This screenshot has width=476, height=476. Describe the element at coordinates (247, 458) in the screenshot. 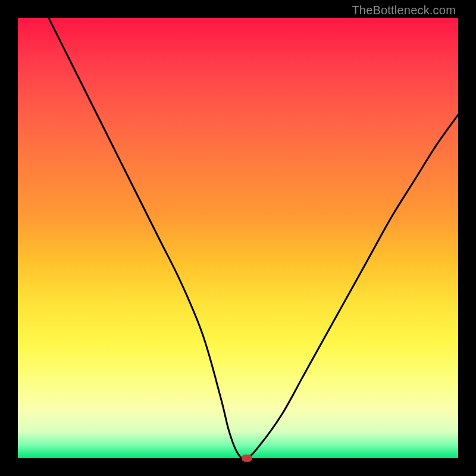

I see `optimal-point-marker` at that location.